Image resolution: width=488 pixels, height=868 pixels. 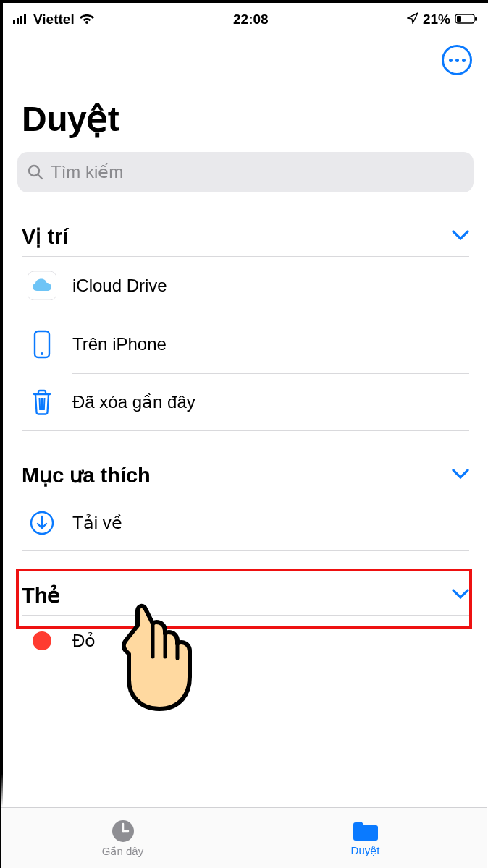 What do you see at coordinates (42, 402) in the screenshot?
I see `trash-icon` at bounding box center [42, 402].